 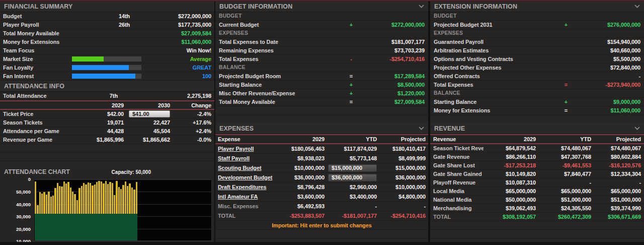 What do you see at coordinates (322, 85) in the screenshot?
I see `budget-row: Starting Balance + $8,500,000` at bounding box center [322, 85].